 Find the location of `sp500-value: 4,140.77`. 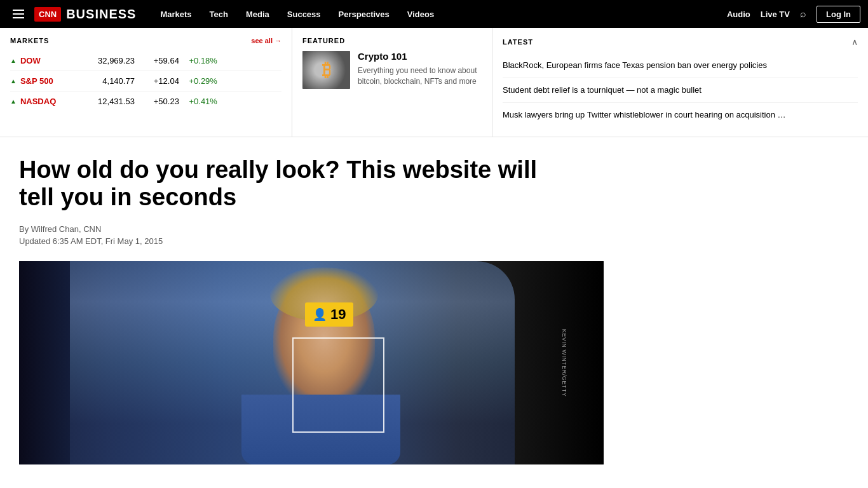

sp500-value: 4,140.77 is located at coordinates (106, 81).